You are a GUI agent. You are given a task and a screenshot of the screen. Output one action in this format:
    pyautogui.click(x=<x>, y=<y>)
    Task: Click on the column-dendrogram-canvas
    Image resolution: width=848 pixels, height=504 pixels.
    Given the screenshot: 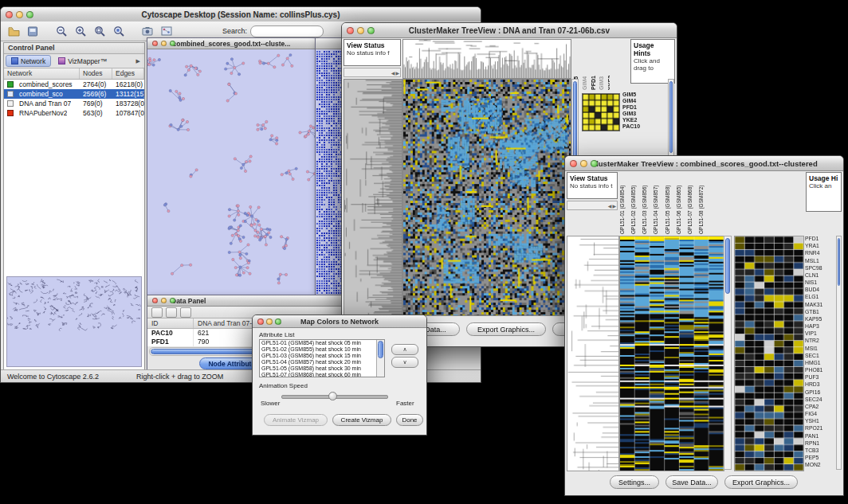 What is the action you would take?
    pyautogui.click(x=487, y=59)
    